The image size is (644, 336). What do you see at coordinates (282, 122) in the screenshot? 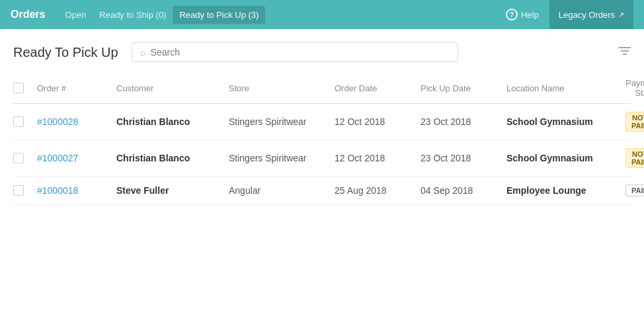
I see `store-name-0: Stingers Spiritwear` at bounding box center [282, 122].